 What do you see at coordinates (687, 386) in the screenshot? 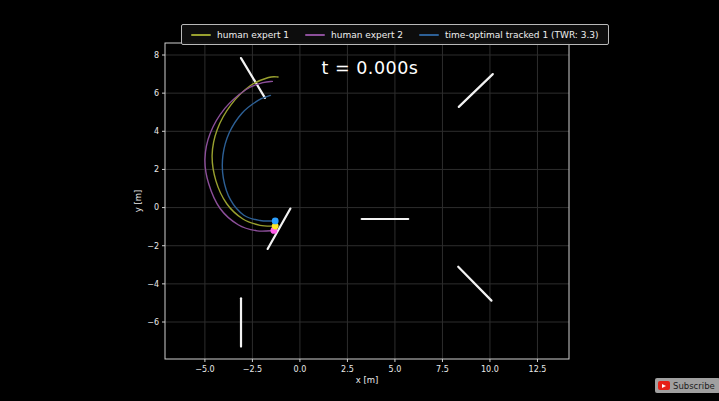
I see `subscribe-button: Subscribe` at bounding box center [687, 386].